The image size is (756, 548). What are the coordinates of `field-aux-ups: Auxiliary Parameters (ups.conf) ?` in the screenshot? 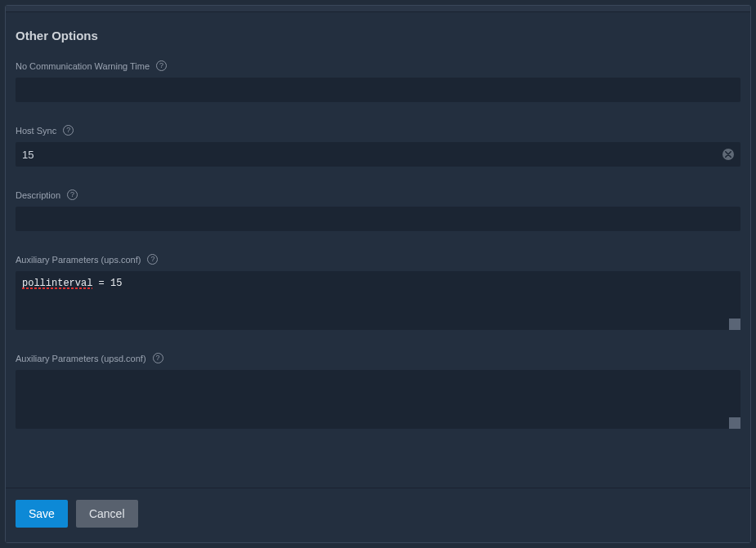 It's located at (378, 292).